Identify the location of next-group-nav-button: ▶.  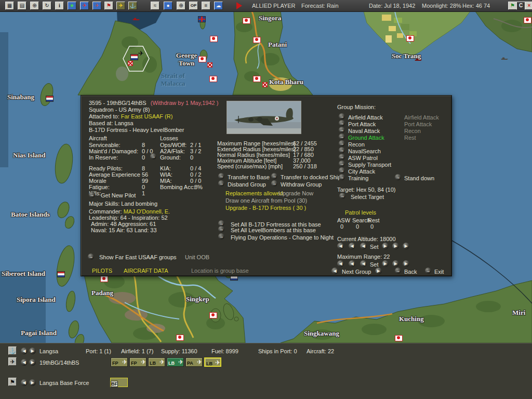
(32, 363).